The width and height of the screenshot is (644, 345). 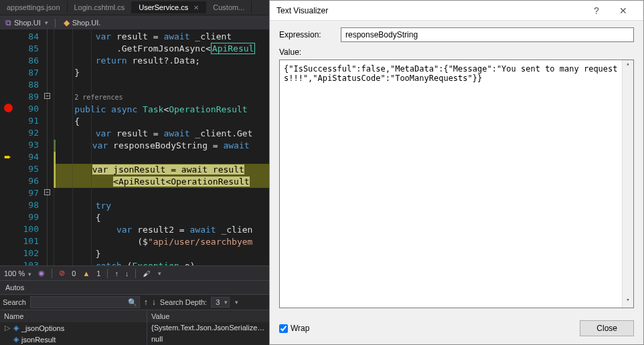 I want to click on tab-label: Login.cshtml.cs, so click(x=100, y=7).